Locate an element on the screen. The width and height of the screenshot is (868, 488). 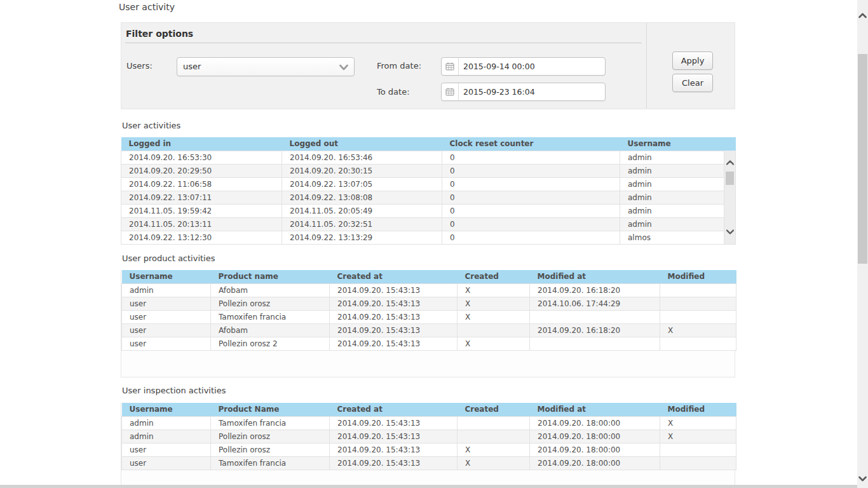
table-row: 2014.09.20. 20:29:502014.09.20. 20:30:15… is located at coordinates (428, 170).